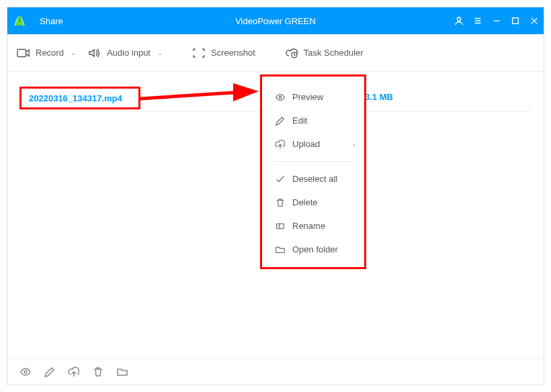 The height and width of the screenshot is (392, 551). I want to click on bottom-toolbar, so click(276, 371).